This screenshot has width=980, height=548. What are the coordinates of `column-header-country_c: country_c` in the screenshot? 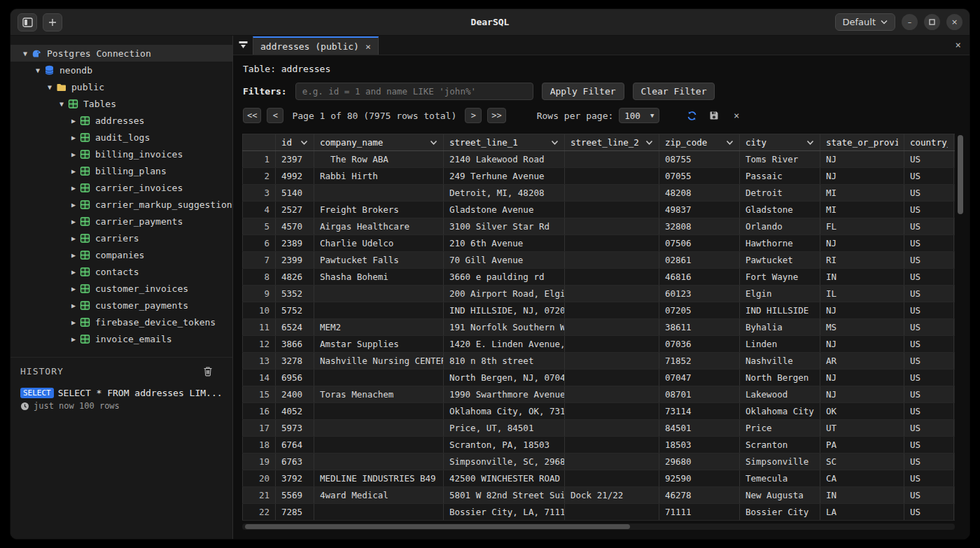 It's located at (930, 143).